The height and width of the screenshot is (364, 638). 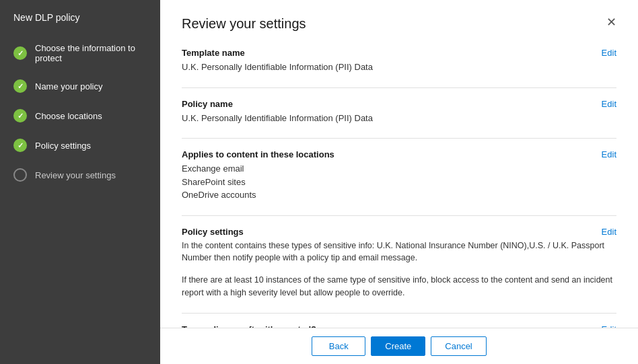 What do you see at coordinates (611, 22) in the screenshot?
I see `close-button: ✕` at bounding box center [611, 22].